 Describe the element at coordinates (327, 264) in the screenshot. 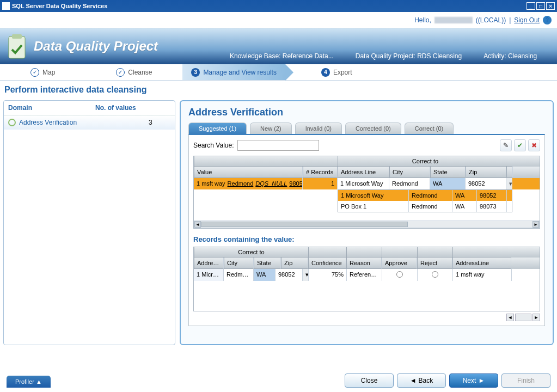

I see `col-conf: Confidence` at that location.